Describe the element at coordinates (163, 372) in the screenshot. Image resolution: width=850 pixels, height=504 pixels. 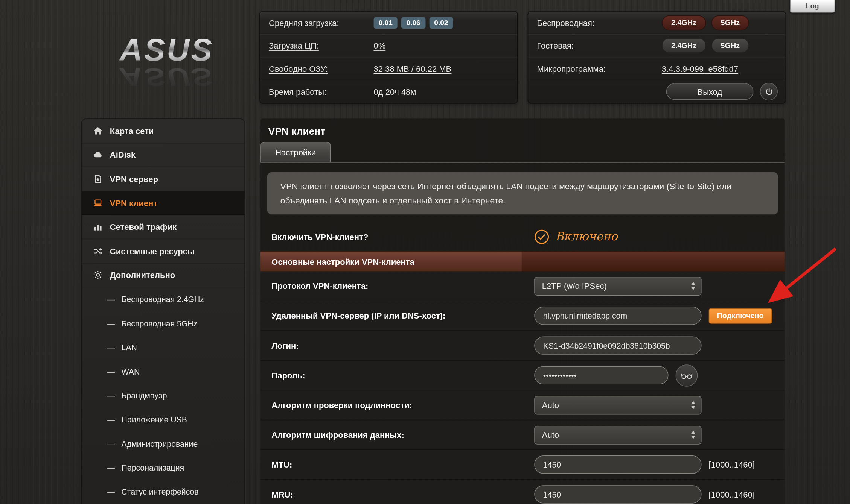
I see `sidebar-subitem-wan: WAN` at that location.